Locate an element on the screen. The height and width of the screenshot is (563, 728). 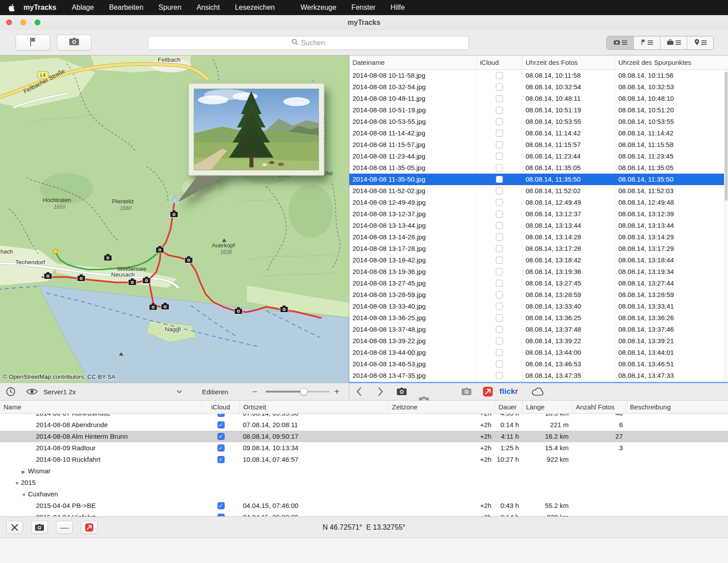
add-photos-button: + is located at coordinates (562, 392).